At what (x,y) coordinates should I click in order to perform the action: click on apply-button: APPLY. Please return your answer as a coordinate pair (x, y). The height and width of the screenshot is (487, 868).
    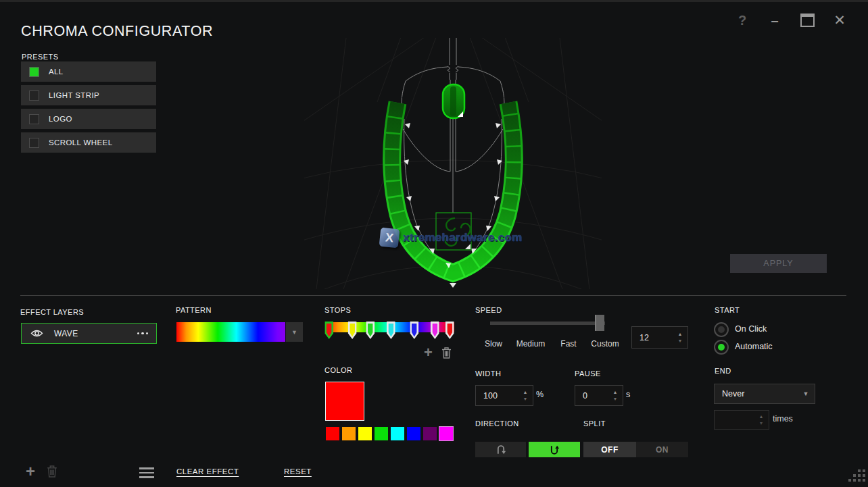
    Looking at the image, I should click on (779, 263).